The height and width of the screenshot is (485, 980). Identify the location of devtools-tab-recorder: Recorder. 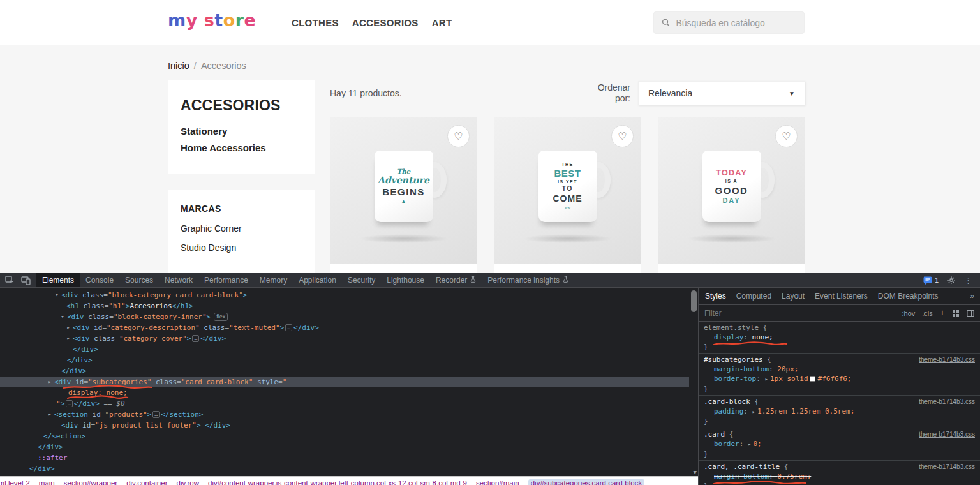
(456, 280).